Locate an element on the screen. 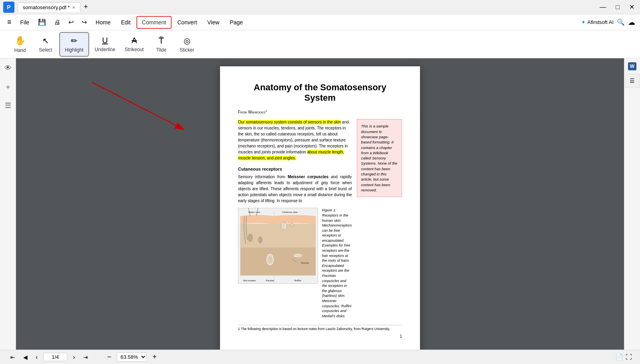 Image resolution: width=640 pixels, height=364 pixels. page-input is located at coordinates (55, 357).